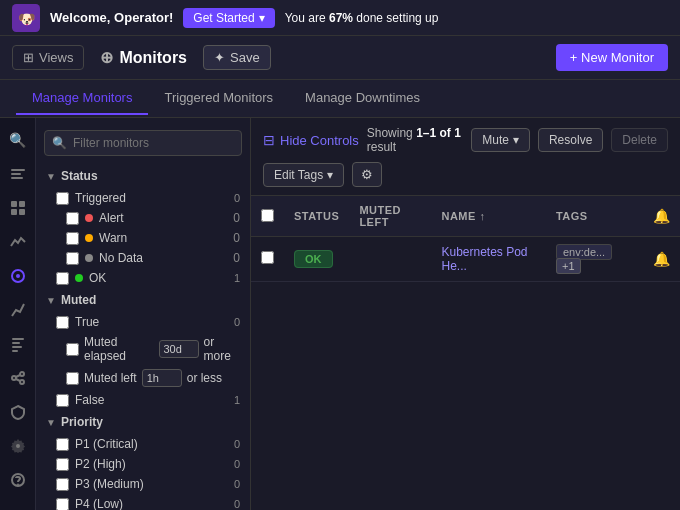  I want to click on hide-controls-button: ⊟ Hide Controls, so click(311, 140).